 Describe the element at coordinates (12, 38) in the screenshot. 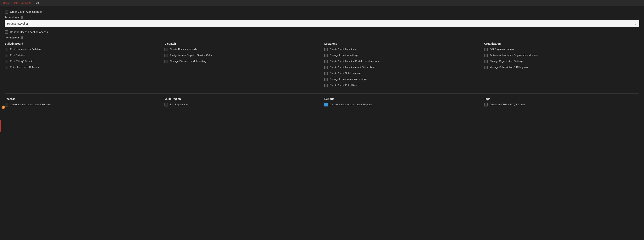

I see `permissions-title: Permissions` at that location.